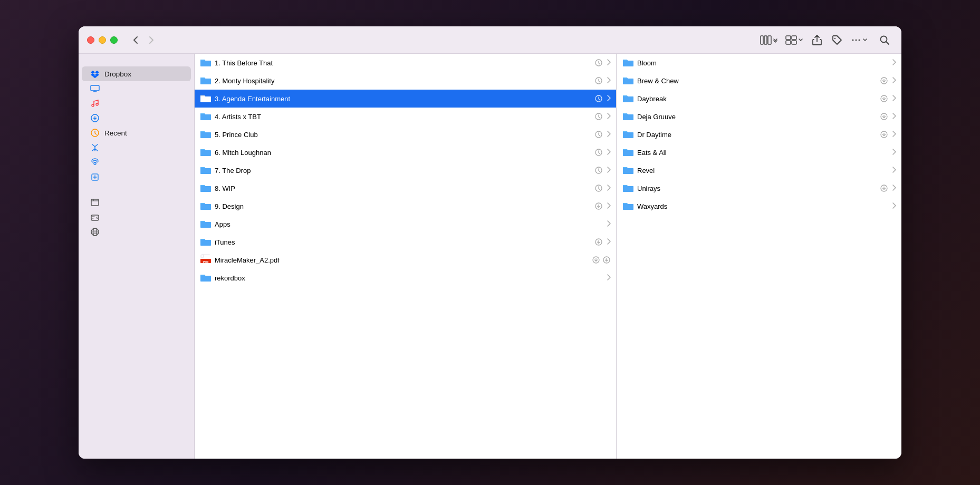  Describe the element at coordinates (403, 260) in the screenshot. I see `file-name: MiracleMaker_A2.pdf` at that location.